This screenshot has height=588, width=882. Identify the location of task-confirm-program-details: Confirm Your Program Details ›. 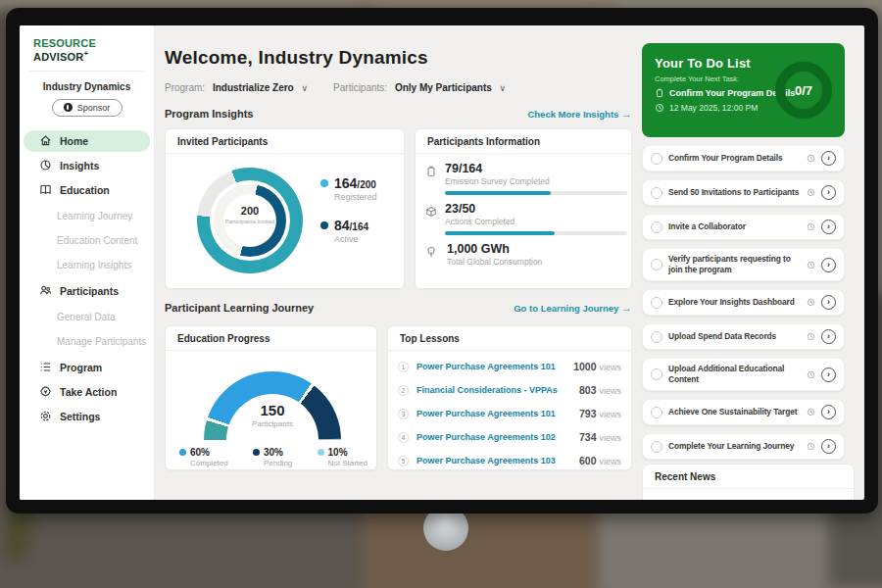
(743, 159).